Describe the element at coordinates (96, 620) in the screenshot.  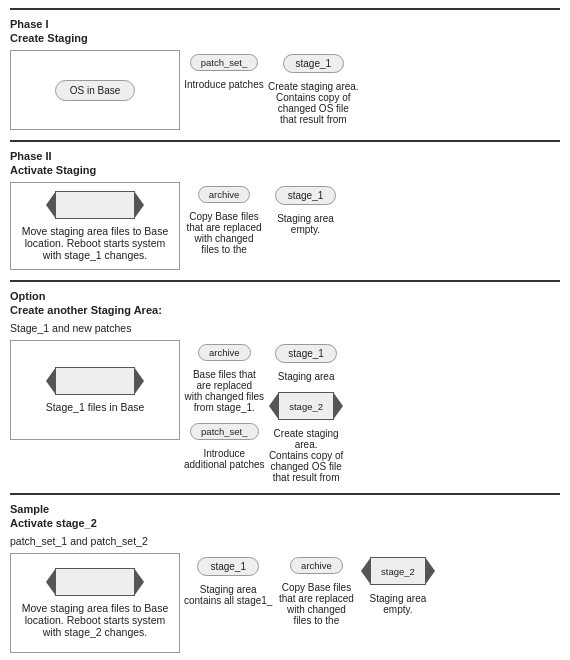
I see `sample-box-label: Move staging area files to Baselocation.…` at that location.